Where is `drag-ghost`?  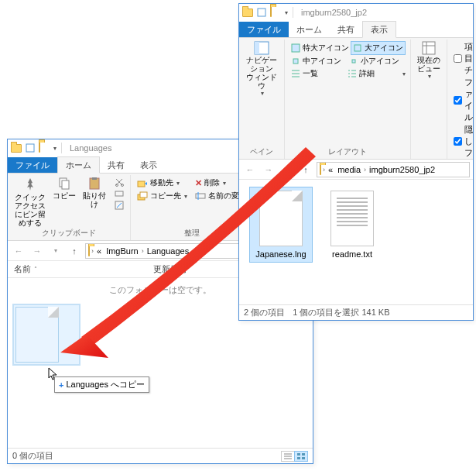 drag-ghost is located at coordinates (46, 335).